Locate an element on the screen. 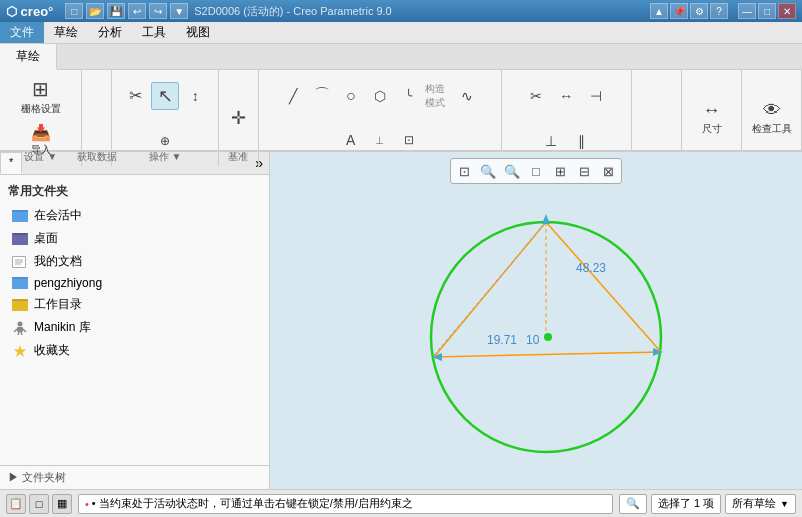 This screenshot has width=802, height=517. help-btn: ? is located at coordinates (719, 11).